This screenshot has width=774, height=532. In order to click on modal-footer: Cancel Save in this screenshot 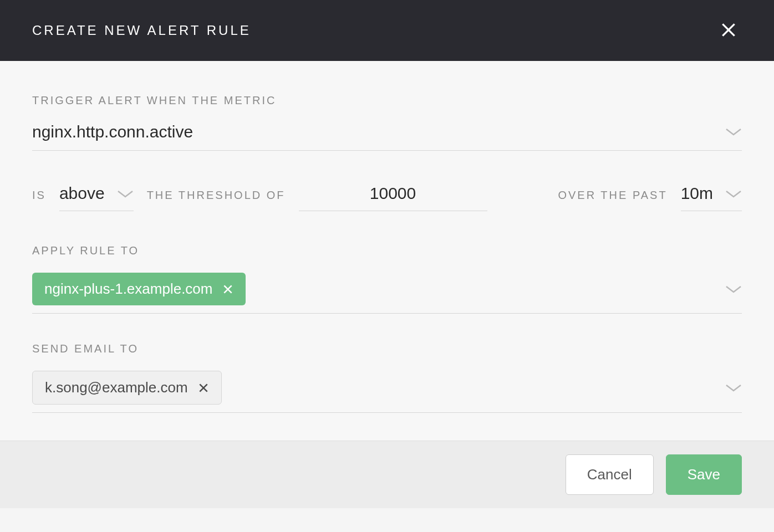, I will do `click(387, 474)`.